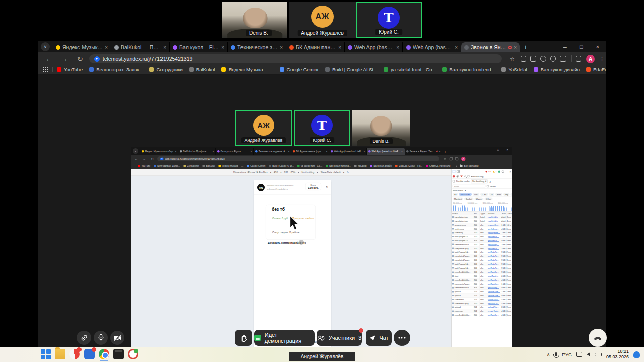 The width and height of the screenshot is (644, 362). I want to click on device-dimensions-select: Dimensions: iPhone 14 Pro Max, so click(251, 173).